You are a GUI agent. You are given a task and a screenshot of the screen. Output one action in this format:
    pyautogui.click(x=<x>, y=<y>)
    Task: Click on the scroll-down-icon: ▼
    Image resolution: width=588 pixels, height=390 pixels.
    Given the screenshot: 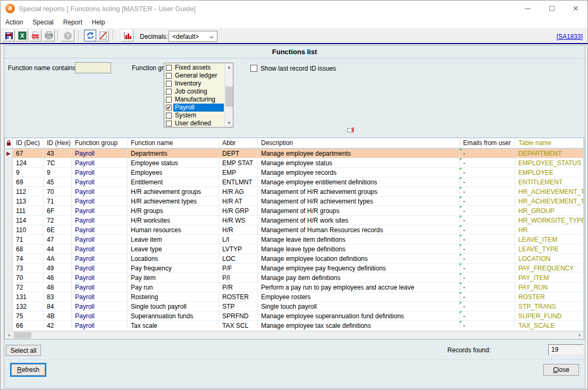 What is the action you would take?
    pyautogui.click(x=229, y=123)
    